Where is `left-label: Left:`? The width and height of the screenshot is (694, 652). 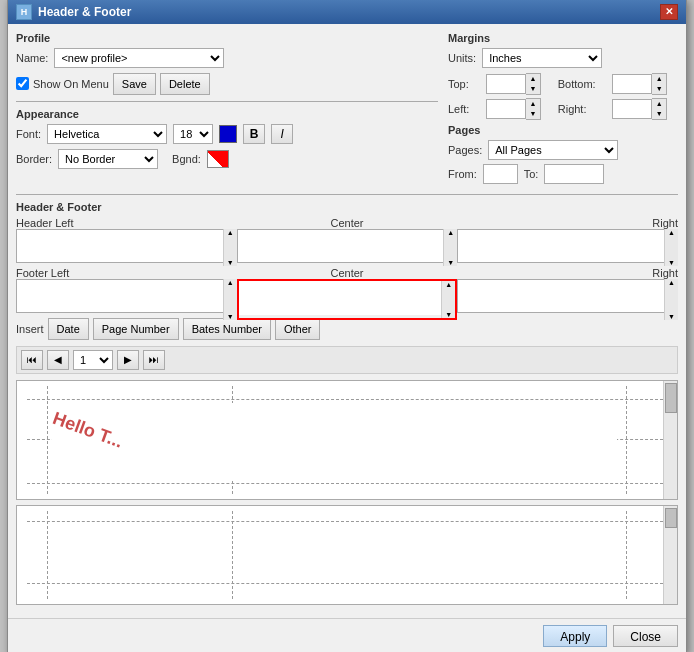
left-label: Left: is located at coordinates (464, 109).